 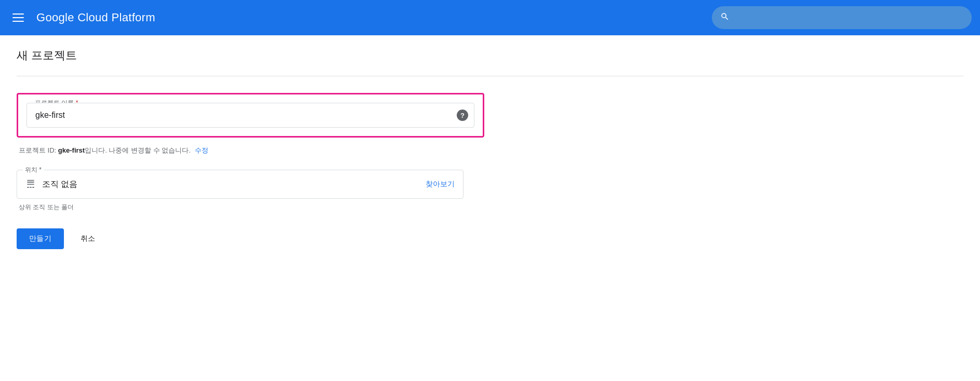 I want to click on app-title: Google Cloud Platform, so click(x=96, y=18).